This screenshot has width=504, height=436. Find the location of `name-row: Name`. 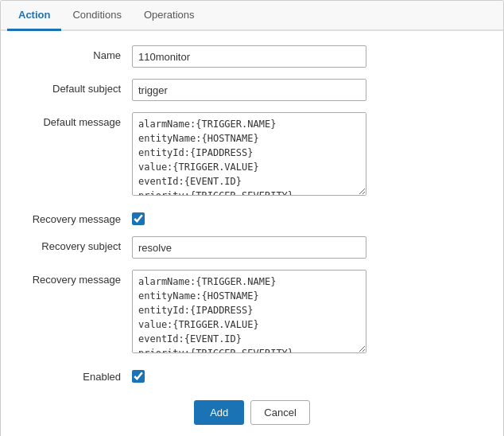

name-row: Name is located at coordinates (252, 56).